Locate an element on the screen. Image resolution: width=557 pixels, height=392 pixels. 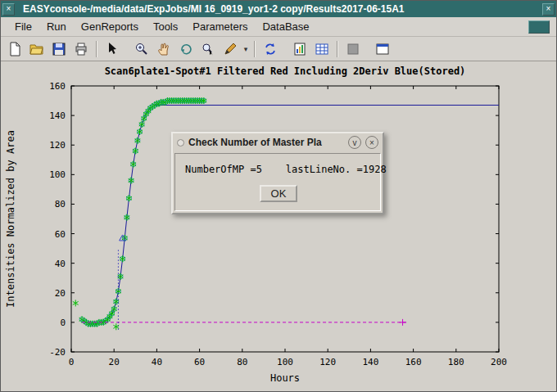
refresh-icon is located at coordinates (270, 49).